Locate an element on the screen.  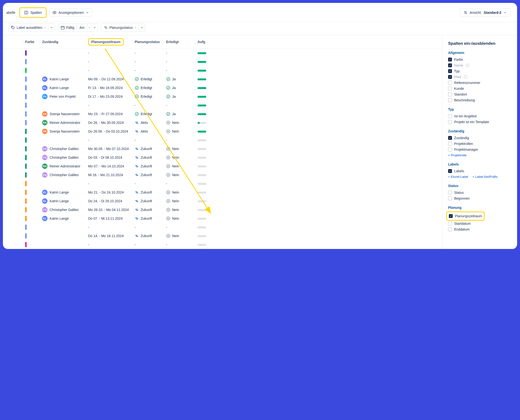
column-toggle: Pfadi is located at coordinates (480, 77).